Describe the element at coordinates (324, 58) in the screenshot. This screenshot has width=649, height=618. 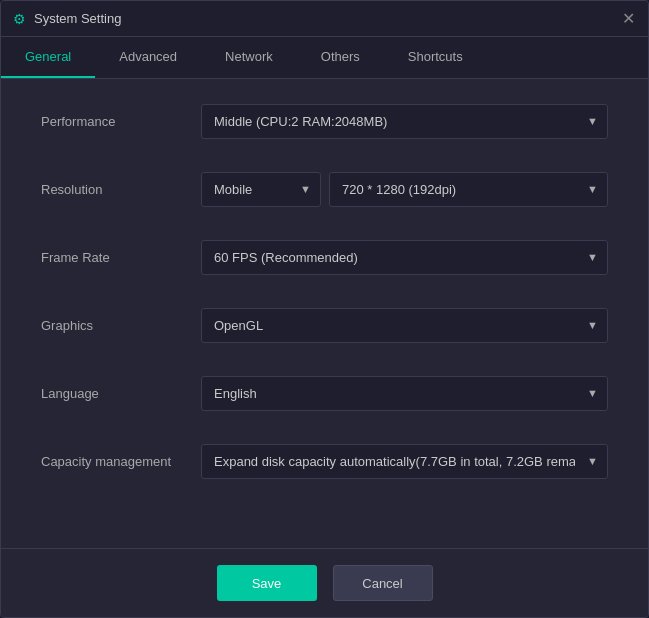
I see `tab-bar: General Advanced Network Others Shortcut…` at that location.